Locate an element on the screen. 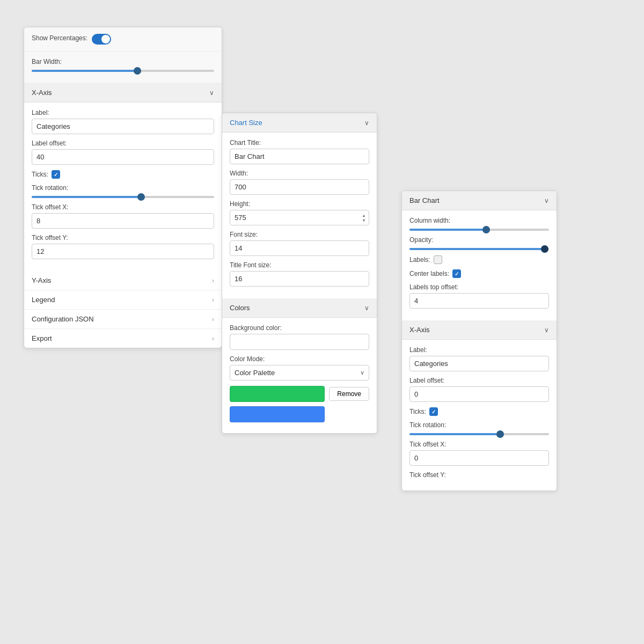 This screenshot has width=644, height=644. right-x-axis-tick-rotation-slider is located at coordinates (479, 434).